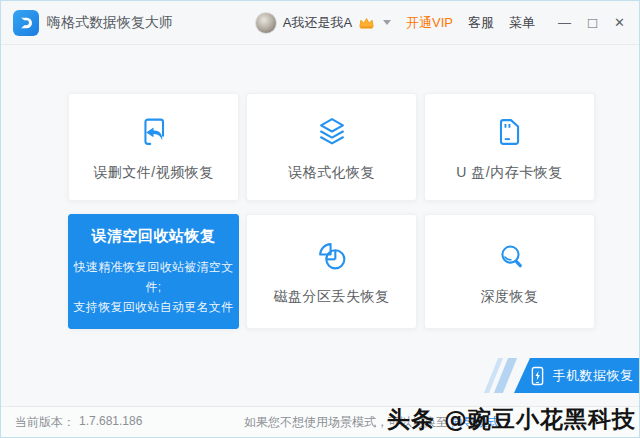  What do you see at coordinates (440, 23) in the screenshot?
I see `titlebar-right: A我还是我A 开通VIP 客服 菜单 — □ ✕` at bounding box center [440, 23].